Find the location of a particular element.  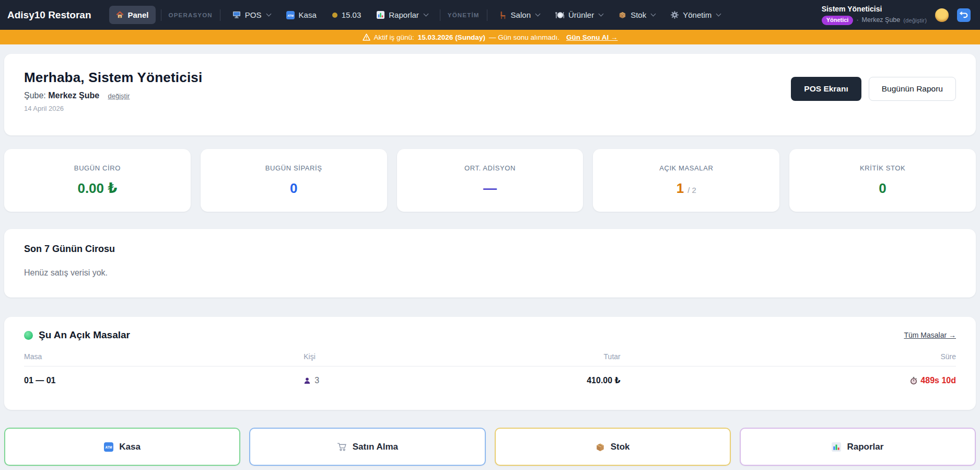

cart-icon is located at coordinates (342, 446).